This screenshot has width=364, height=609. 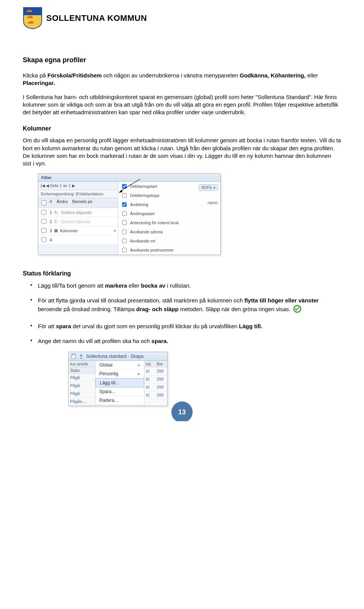 What do you see at coordinates (129, 214) in the screenshot?
I see `columns-screenshot: Filter ROFIL ▾ namn |◀ ◀ Sida 1 av 1 ▶ S…` at bounding box center [129, 214].